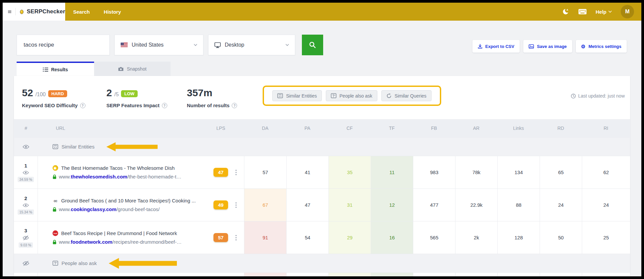 The image size is (644, 279). Describe the element at coordinates (566, 12) in the screenshot. I see `dark-mode-icon: A` at that location.